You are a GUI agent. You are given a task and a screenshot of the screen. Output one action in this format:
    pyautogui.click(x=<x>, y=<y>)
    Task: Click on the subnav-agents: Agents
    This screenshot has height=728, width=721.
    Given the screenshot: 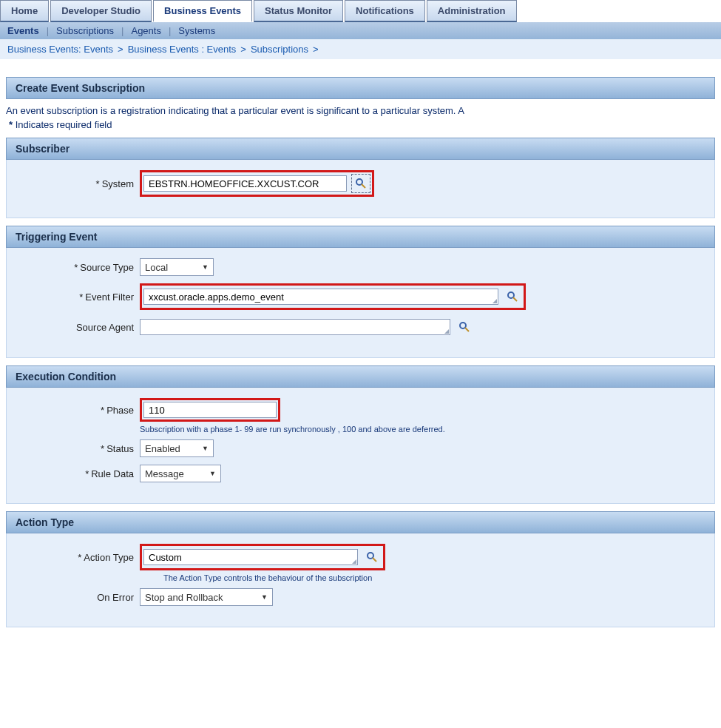 What is the action you would take?
    pyautogui.click(x=146, y=31)
    